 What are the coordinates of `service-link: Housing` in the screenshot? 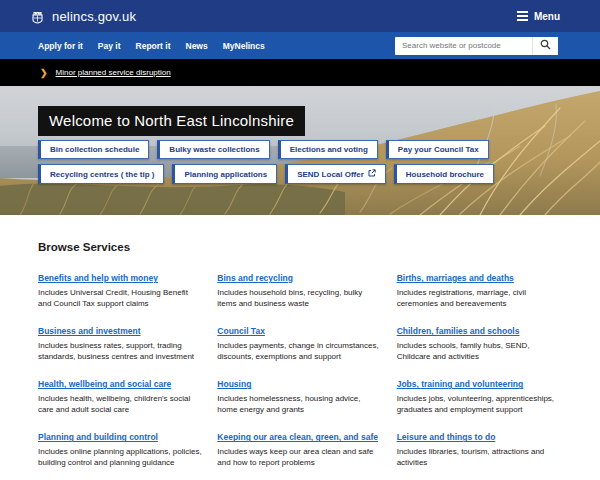 It's located at (234, 384).